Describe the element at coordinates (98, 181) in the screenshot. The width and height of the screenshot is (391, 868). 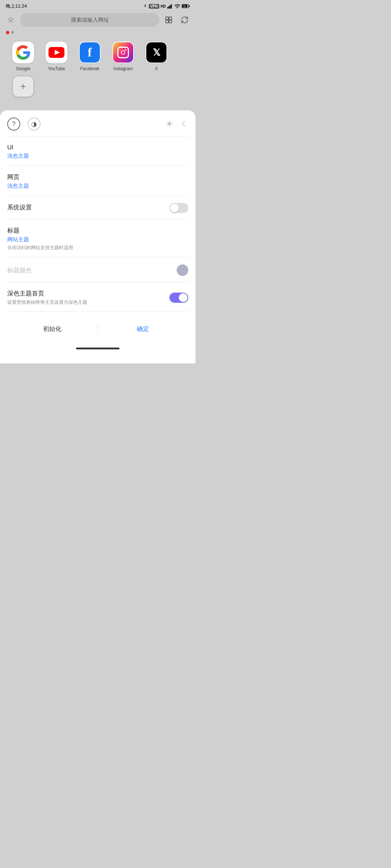
I see `webpage-section: 网页 浅色主题` at that location.